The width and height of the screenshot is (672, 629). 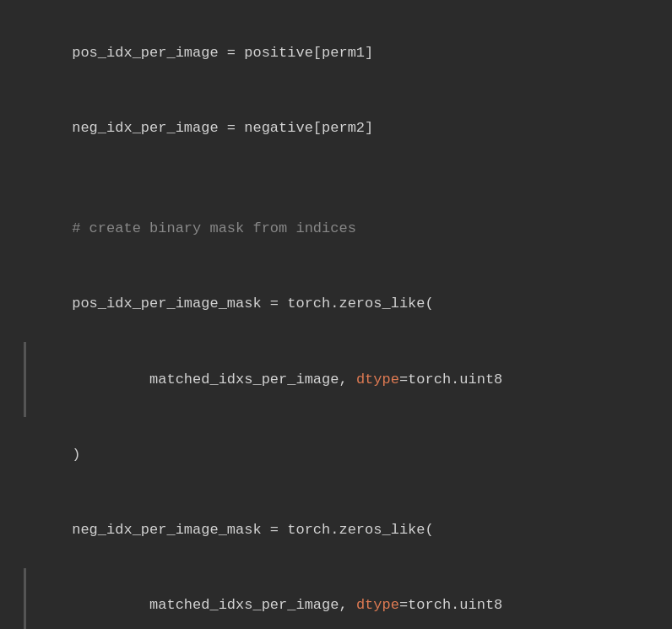 What do you see at coordinates (338, 380) in the screenshot?
I see `code-line-5: matched_idxs_per_image, dtype=torch.uint…` at bounding box center [338, 380].